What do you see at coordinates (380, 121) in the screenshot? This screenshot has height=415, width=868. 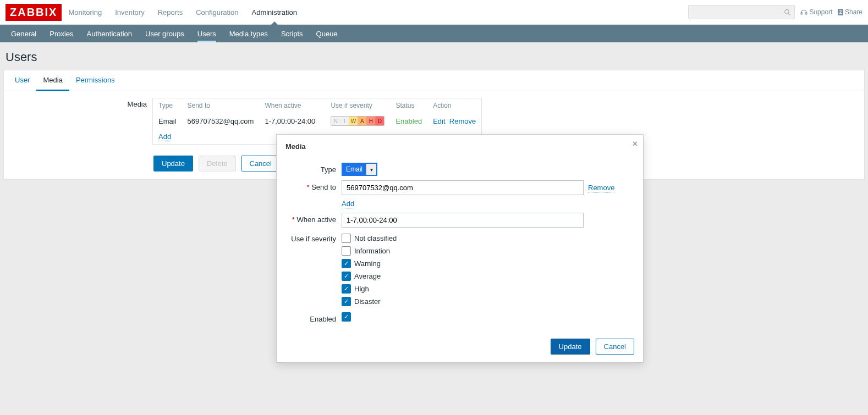 I see `sev-d: D` at bounding box center [380, 121].